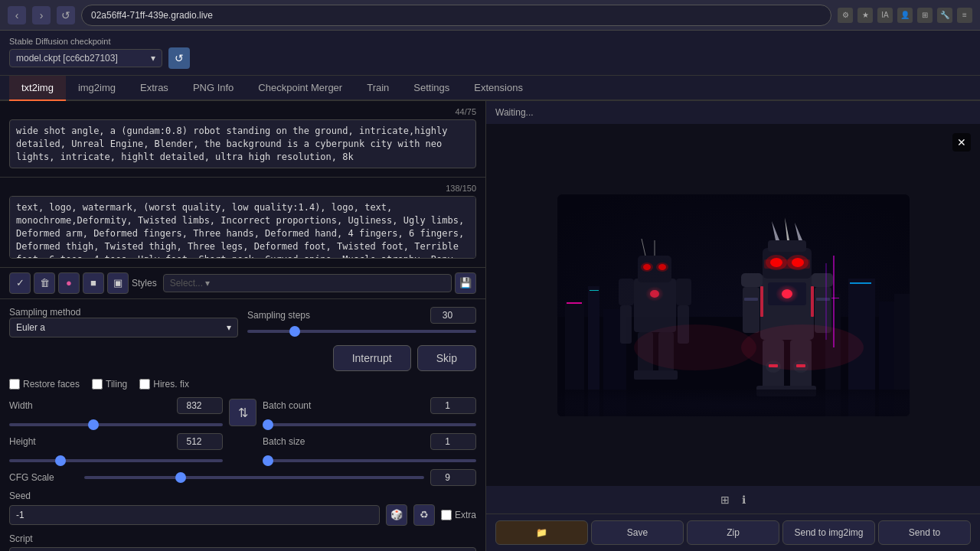  I want to click on restore-faces-label: Restore faces, so click(51, 384).